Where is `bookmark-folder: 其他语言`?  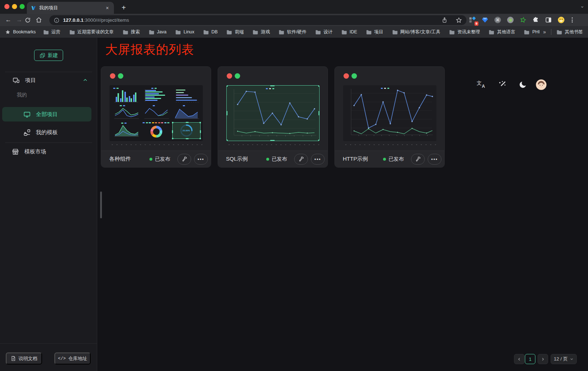 bookmark-folder: 其他语言 is located at coordinates (502, 32).